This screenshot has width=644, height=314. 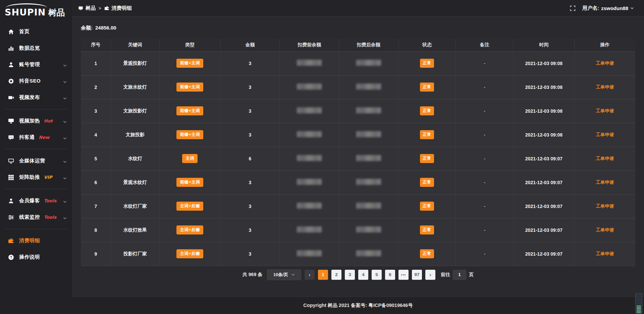 I want to click on goto-label: 前往, so click(x=445, y=275).